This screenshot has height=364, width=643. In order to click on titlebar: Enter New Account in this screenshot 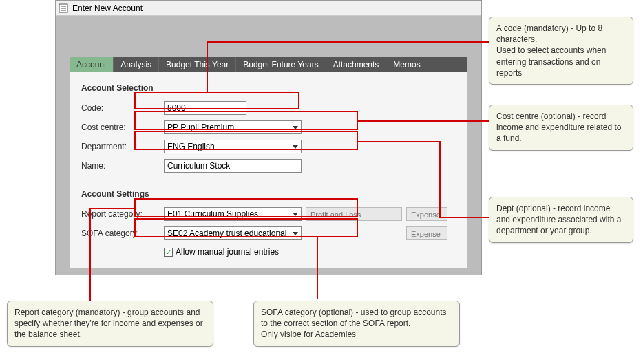, I will do `click(268, 8)`.